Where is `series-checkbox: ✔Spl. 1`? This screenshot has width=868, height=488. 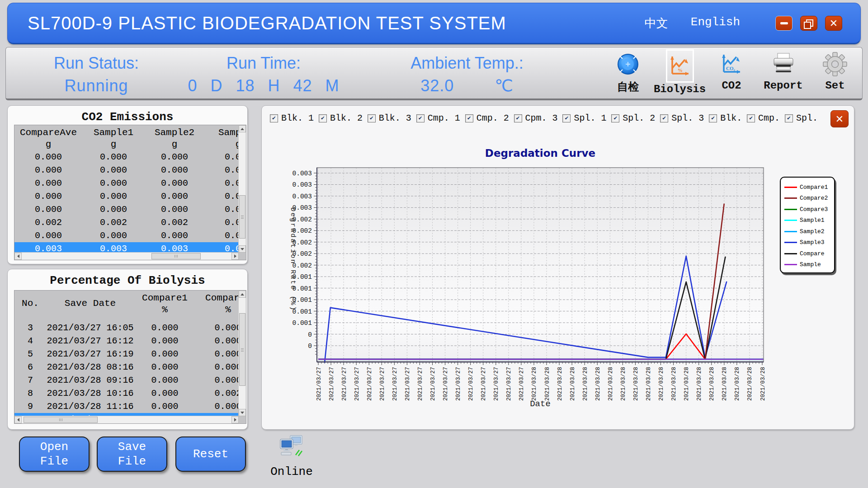 series-checkbox: ✔Spl. 1 is located at coordinates (584, 118).